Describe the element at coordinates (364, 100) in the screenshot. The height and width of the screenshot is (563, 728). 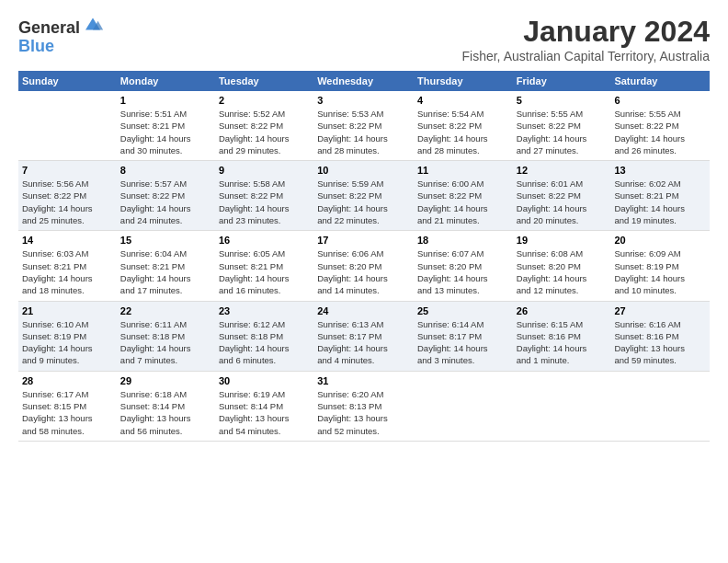
I see `day-number: 3` at that location.